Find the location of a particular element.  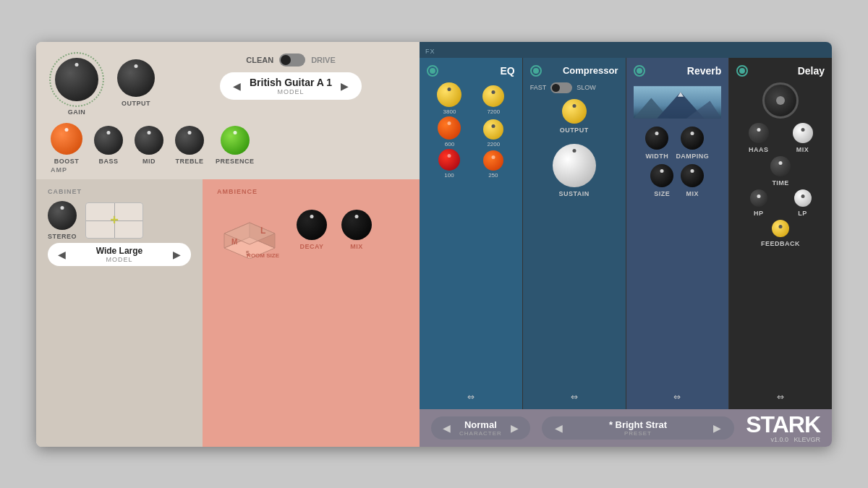

reverb-header: Reverb is located at coordinates (678, 71).